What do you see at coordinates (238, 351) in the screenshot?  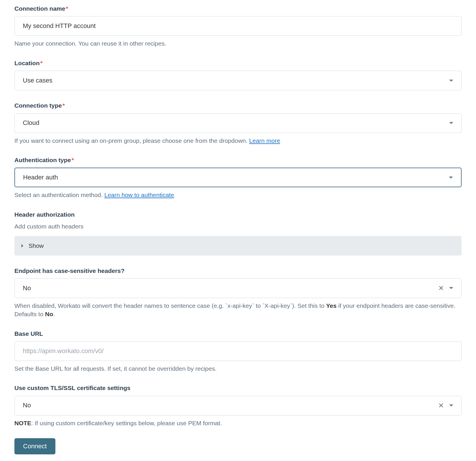 I see `base-url-input-wrap` at bounding box center [238, 351].